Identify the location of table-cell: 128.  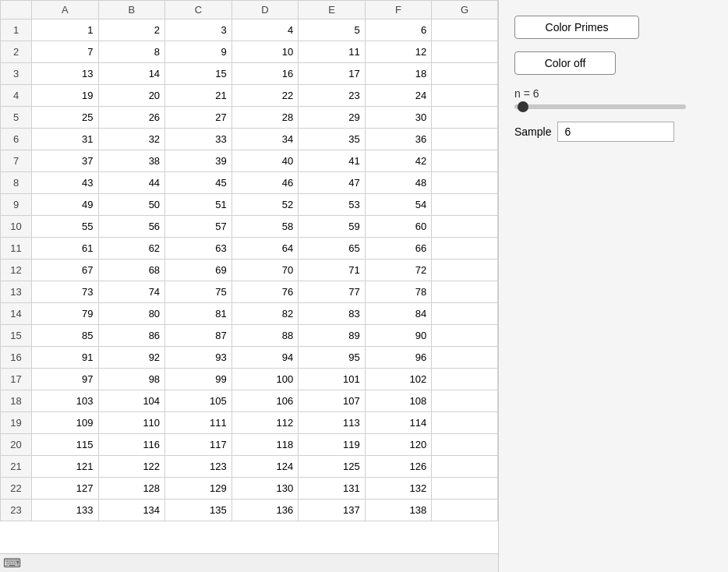
(132, 489).